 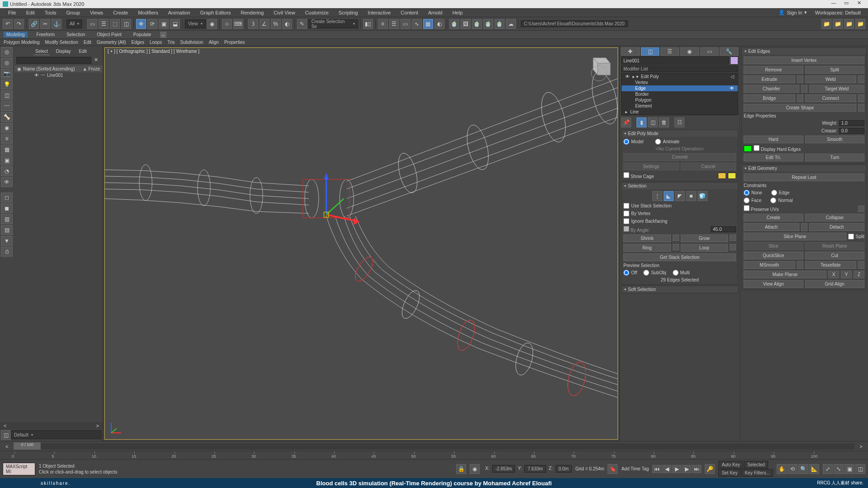 What do you see at coordinates (627, 77) in the screenshot?
I see `stack-eye-icon: 👁` at bounding box center [627, 77].